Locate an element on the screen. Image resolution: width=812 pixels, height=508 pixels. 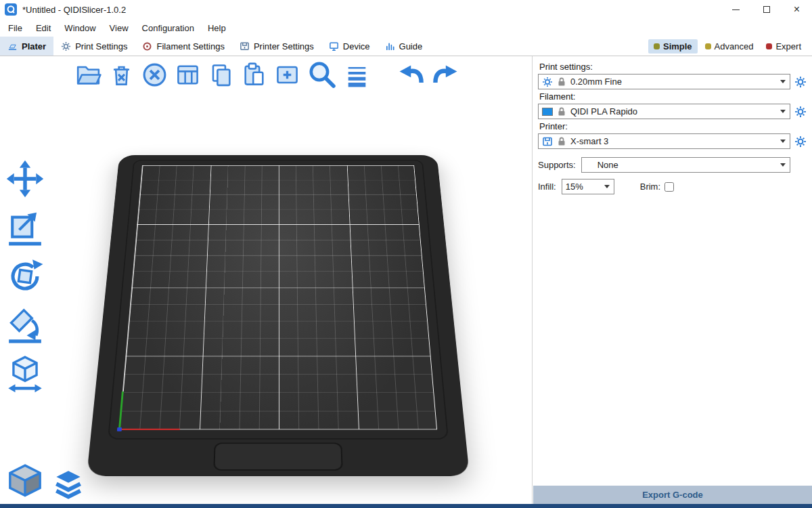
export-gcode-button: Export G-code is located at coordinates (673, 494).